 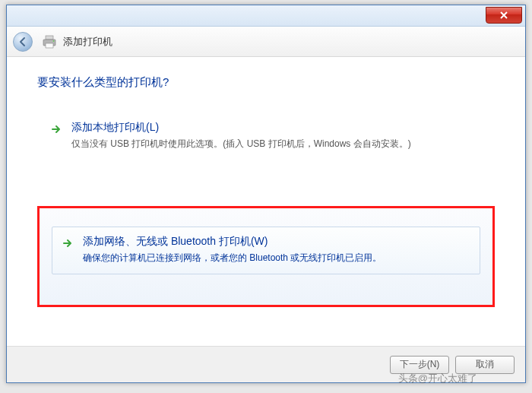 What do you see at coordinates (277, 258) in the screenshot?
I see `option-description: 确保您的计算机已连接到网络，或者您的 Bluetooth 或无线打印机已启用。` at bounding box center [277, 258].